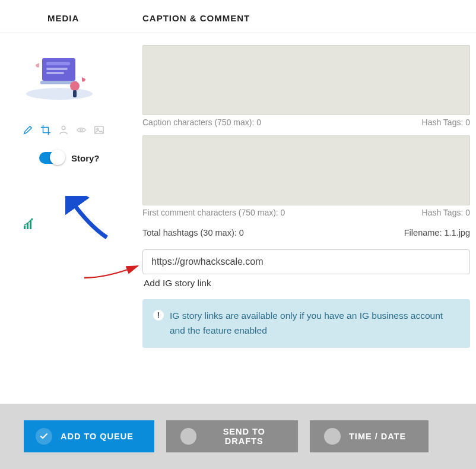 The height and width of the screenshot is (469, 476). Describe the element at coordinates (306, 216) in the screenshot. I see `comment-counter-row: First comment characters (750 max): 0 Ha…` at that location.